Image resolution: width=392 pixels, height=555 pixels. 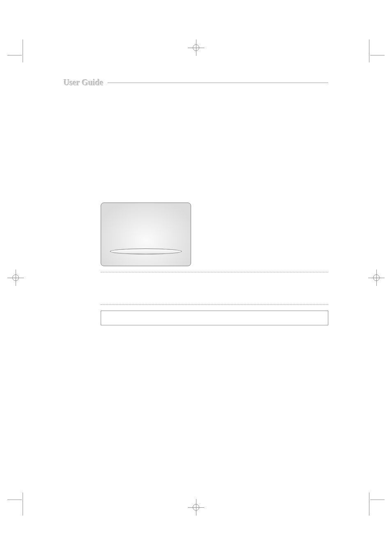 What do you see at coordinates (214, 318) in the screenshot?
I see `outline-box` at bounding box center [214, 318].